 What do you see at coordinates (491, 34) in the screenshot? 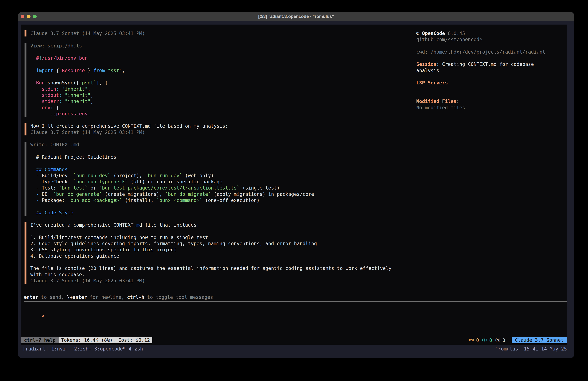
I see `sidebar-line: © OpenCode 0.0.45` at bounding box center [491, 34].